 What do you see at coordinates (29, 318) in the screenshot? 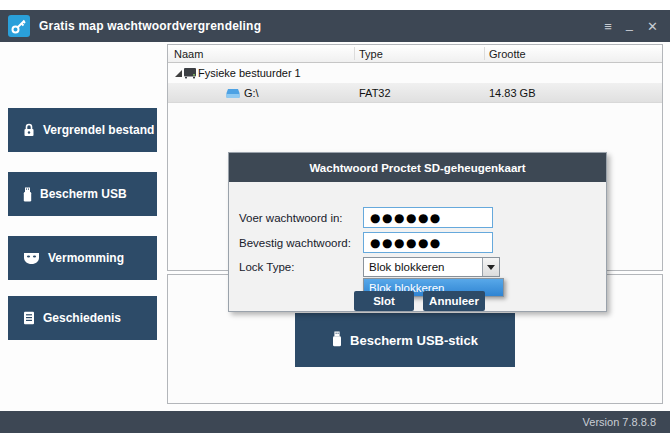
I see `history-icon` at bounding box center [29, 318].